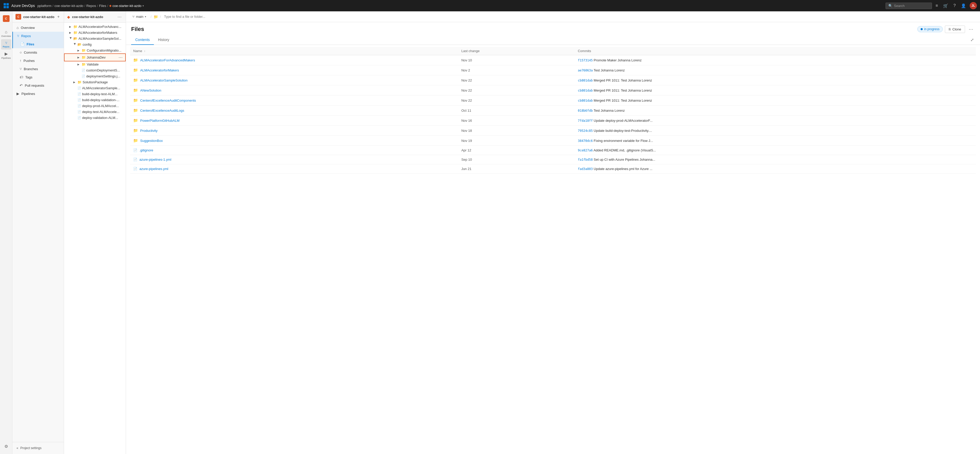 This screenshot has width=980, height=454. What do you see at coordinates (911, 6) in the screenshot?
I see `search-input` at bounding box center [911, 6].